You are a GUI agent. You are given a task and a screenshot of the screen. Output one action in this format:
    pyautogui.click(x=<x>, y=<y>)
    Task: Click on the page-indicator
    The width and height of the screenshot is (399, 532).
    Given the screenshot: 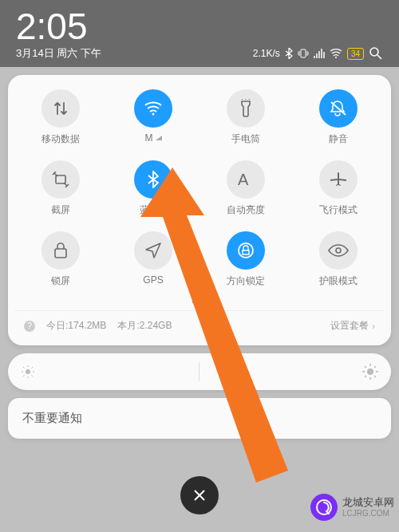 What is the action you would take?
    pyautogui.click(x=200, y=301)
    